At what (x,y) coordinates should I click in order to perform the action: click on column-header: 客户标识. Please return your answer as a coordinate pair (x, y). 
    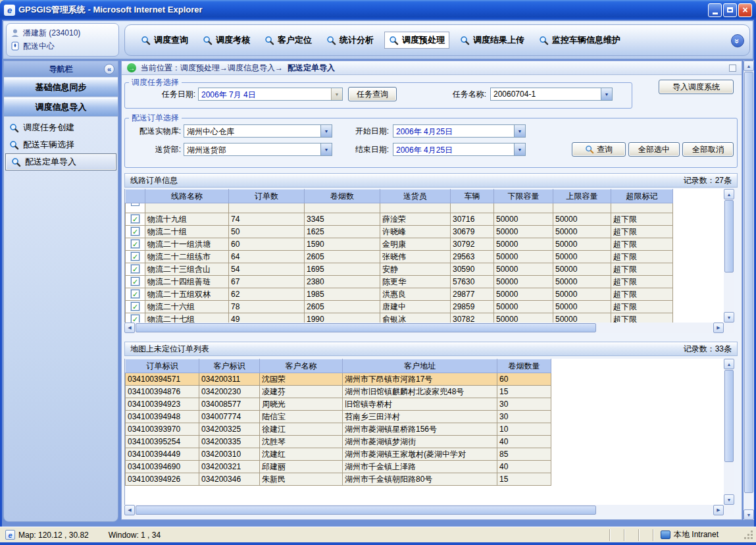
    Looking at the image, I should click on (230, 366).